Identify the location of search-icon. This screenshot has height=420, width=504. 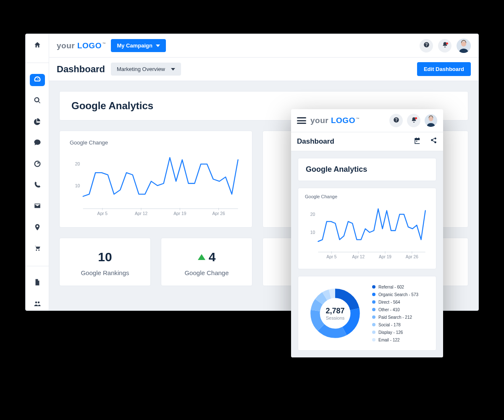
(37, 101).